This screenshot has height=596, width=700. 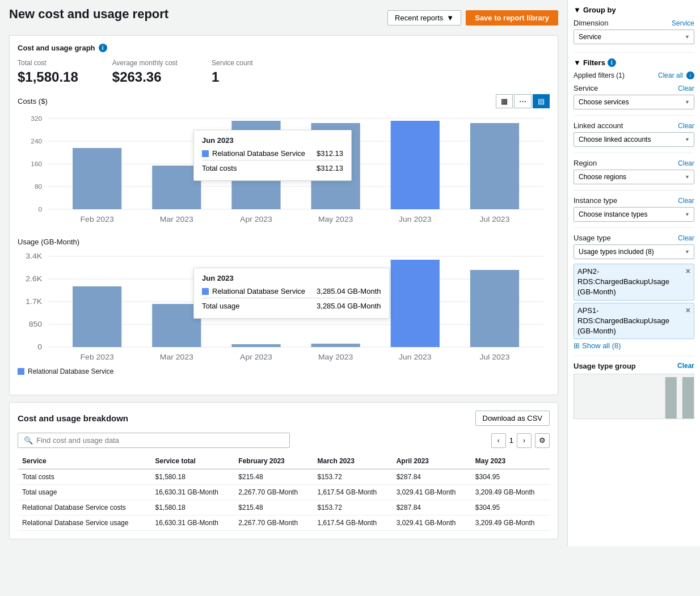 I want to click on usage-type-group-chart, so click(x=634, y=396).